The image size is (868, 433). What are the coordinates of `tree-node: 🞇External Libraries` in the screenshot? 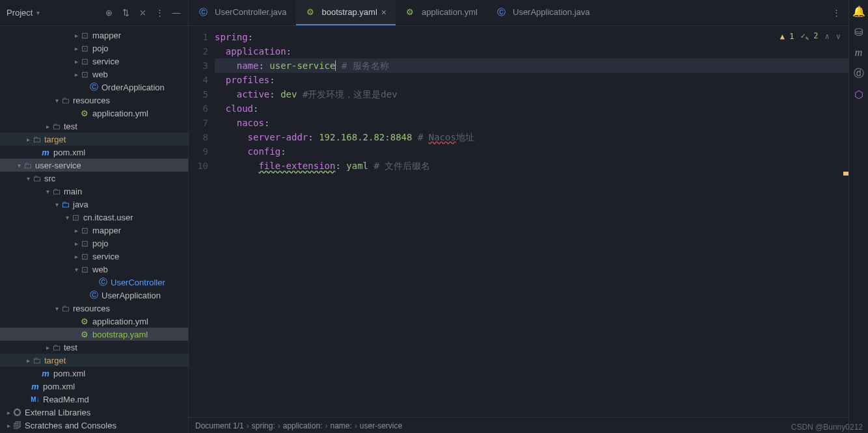 It's located at (94, 412).